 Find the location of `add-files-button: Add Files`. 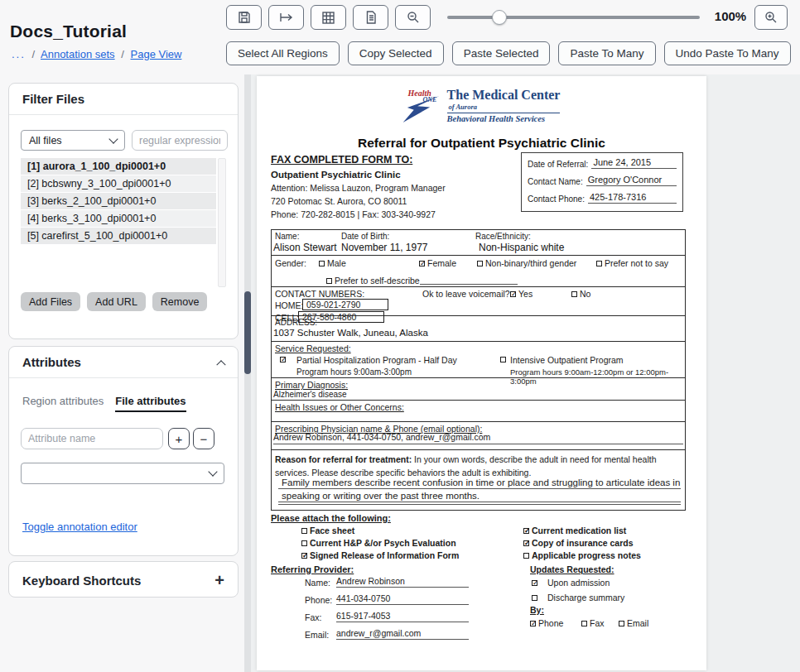

add-files-button: Add Files is located at coordinates (51, 301).